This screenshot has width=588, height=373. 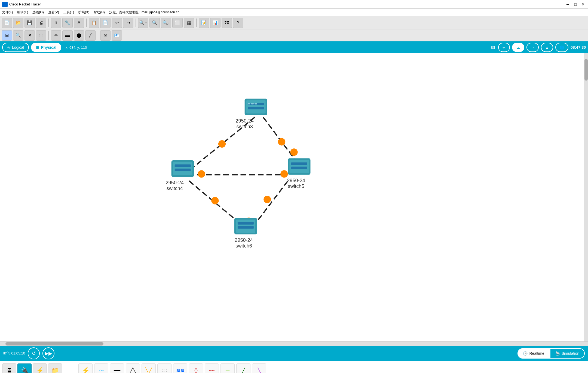 I want to click on shape-rect-button: ▬, so click(x=68, y=35).